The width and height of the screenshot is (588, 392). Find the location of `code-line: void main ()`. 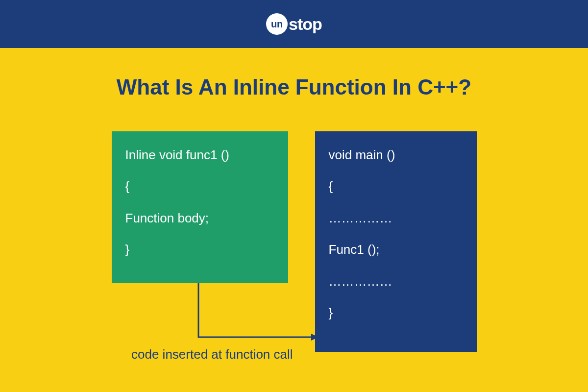

code-line: void main () is located at coordinates (396, 155).